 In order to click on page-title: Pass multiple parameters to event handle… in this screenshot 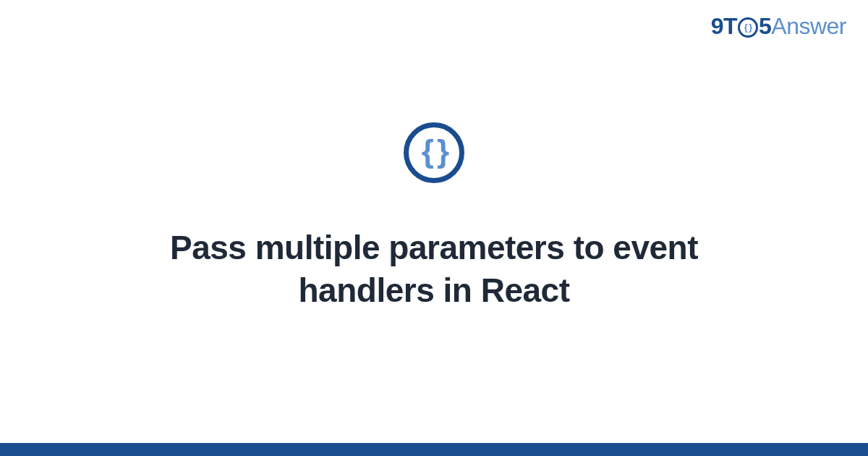, I will do `click(434, 269)`.